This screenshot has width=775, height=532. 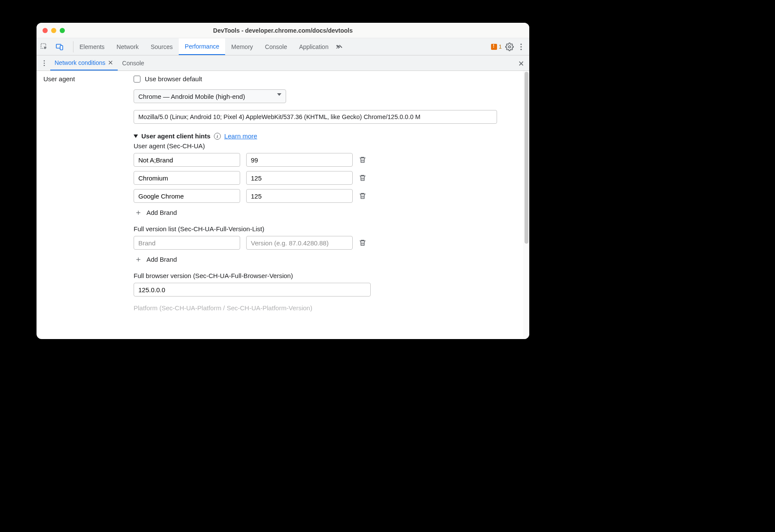 What do you see at coordinates (521, 47) in the screenshot?
I see `kebab-menu-icon` at bounding box center [521, 47].